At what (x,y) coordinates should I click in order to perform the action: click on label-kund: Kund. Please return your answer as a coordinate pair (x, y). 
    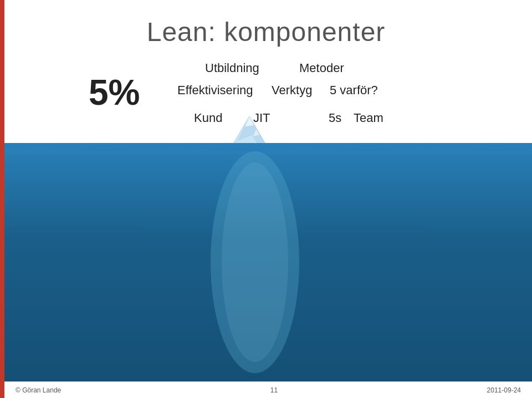
    Looking at the image, I should click on (208, 118).